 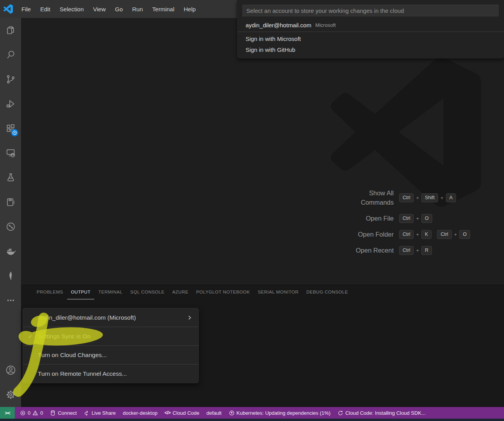 What do you see at coordinates (45, 9) in the screenshot?
I see `menu-item-edit: Edit` at bounding box center [45, 9].